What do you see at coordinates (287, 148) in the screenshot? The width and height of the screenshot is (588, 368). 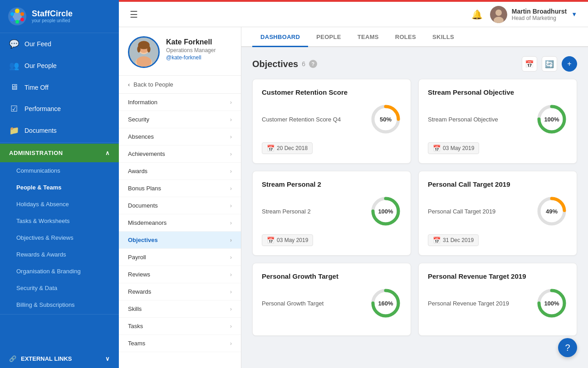 I see `date-badge: 📅 20 Dec 2018` at bounding box center [287, 148].